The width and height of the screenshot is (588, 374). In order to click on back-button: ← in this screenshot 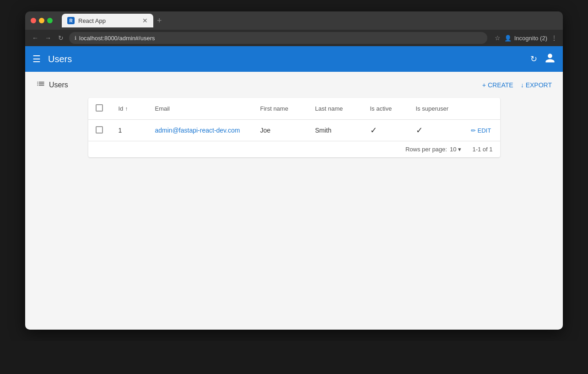, I will do `click(35, 38)`.